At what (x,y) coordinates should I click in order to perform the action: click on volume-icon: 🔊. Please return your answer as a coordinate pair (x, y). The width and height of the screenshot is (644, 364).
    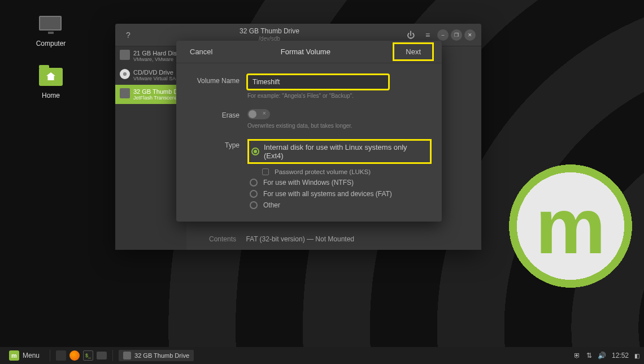
    Looking at the image, I should click on (602, 356).